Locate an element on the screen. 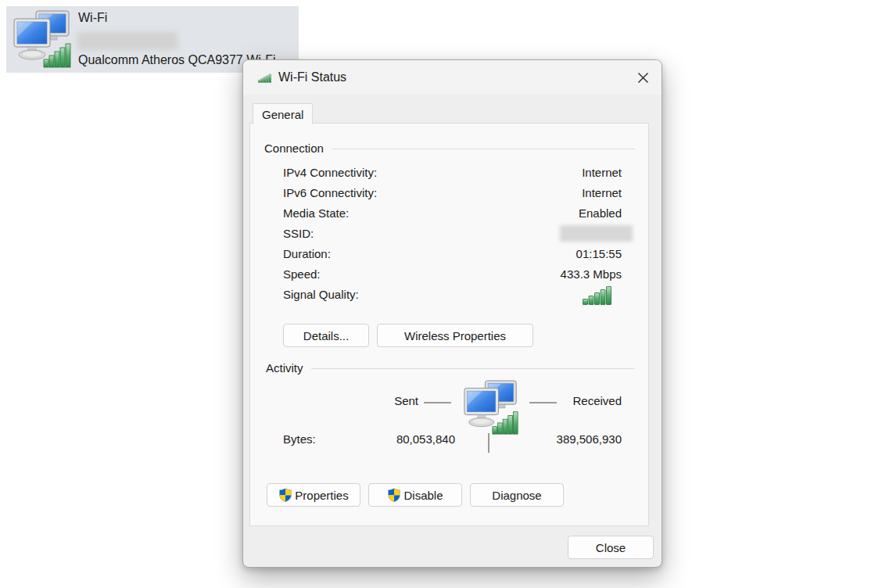  row-label: IPv6 Connectivity: is located at coordinates (330, 192).